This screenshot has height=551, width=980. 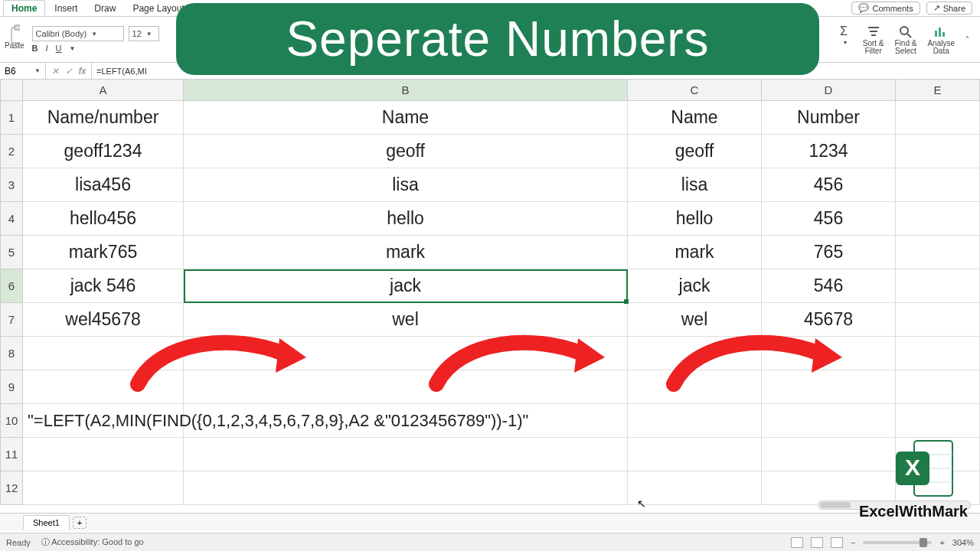 I want to click on cell: lisa456, so click(x=103, y=185).